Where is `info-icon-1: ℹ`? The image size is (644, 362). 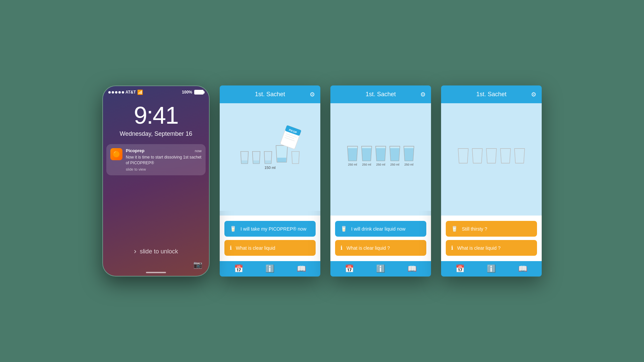 info-icon-1: ℹ is located at coordinates (231, 248).